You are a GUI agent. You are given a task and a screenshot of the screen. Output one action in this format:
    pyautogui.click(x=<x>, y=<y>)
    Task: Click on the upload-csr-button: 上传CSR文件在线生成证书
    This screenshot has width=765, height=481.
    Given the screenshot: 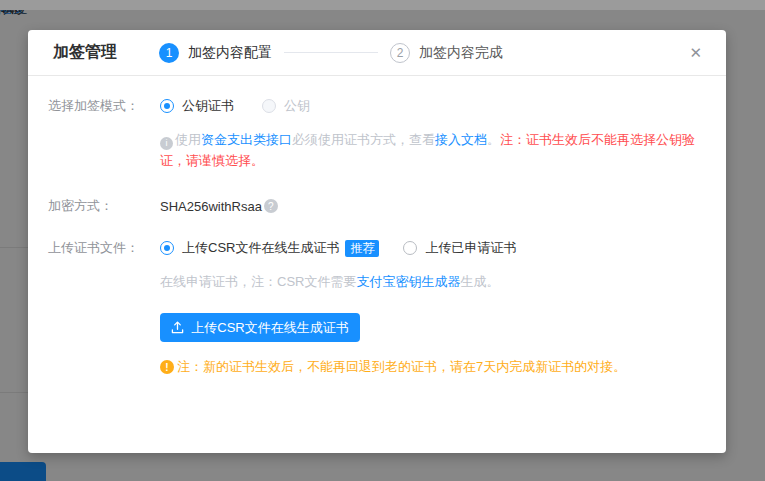 What is the action you would take?
    pyautogui.click(x=260, y=328)
    